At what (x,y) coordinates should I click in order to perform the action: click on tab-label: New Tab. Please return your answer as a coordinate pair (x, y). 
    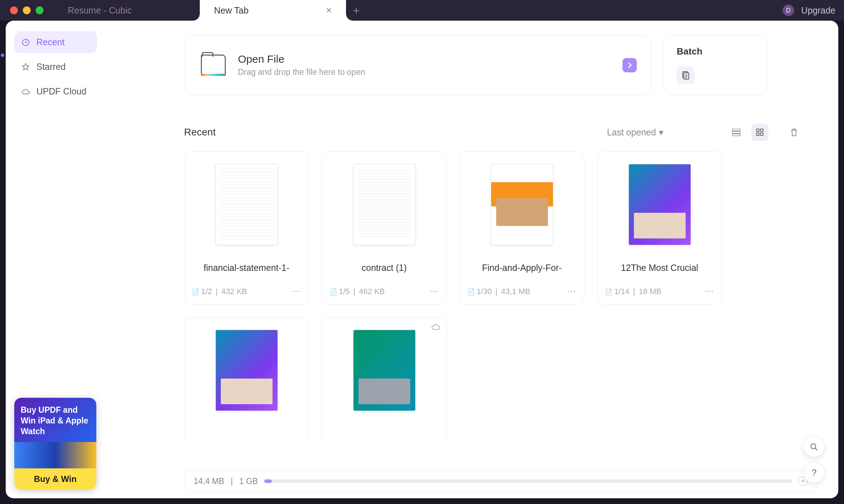
    Looking at the image, I should click on (231, 11).